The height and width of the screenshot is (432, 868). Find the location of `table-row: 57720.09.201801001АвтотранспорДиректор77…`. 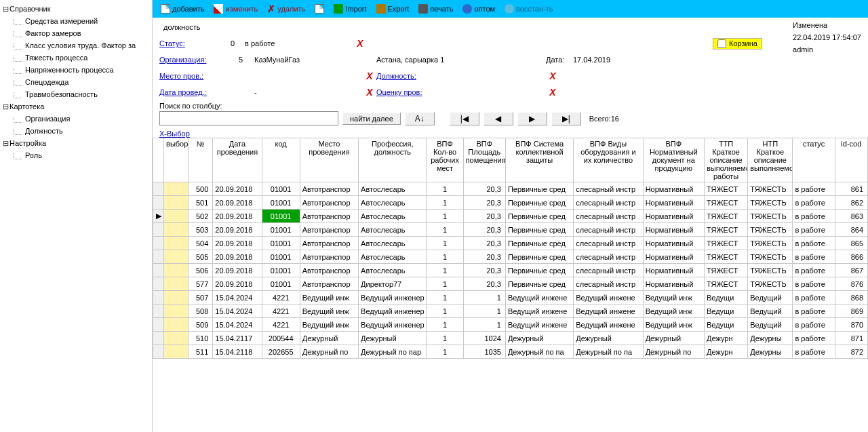

table-row: 57720.09.201801001АвтотранспорДиректор77… is located at coordinates (511, 284).